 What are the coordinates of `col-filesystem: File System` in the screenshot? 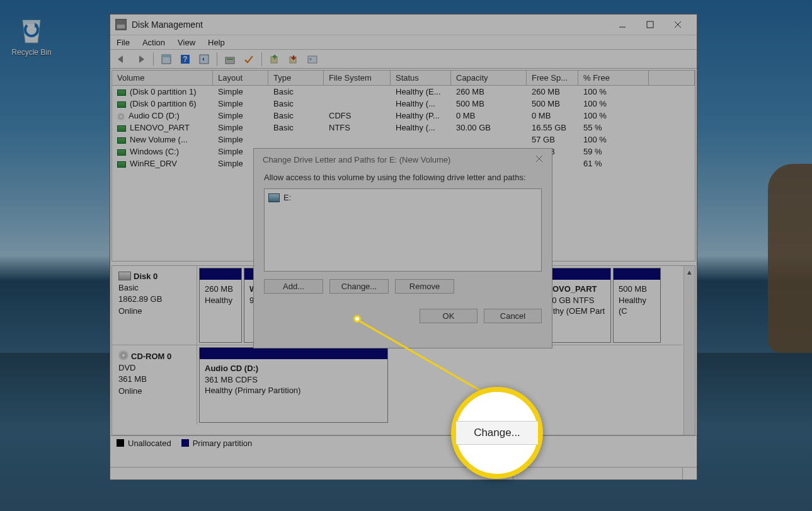 It's located at (357, 78).